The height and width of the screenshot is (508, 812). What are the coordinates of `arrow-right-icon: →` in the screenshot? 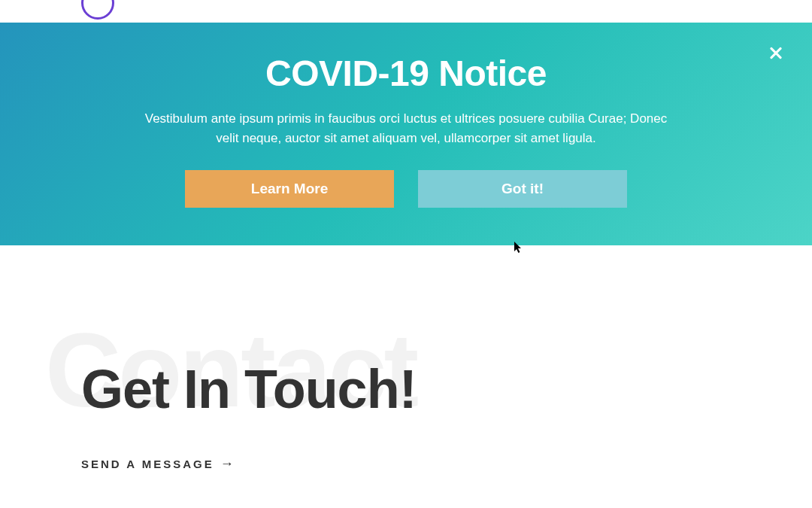 It's located at (229, 464).